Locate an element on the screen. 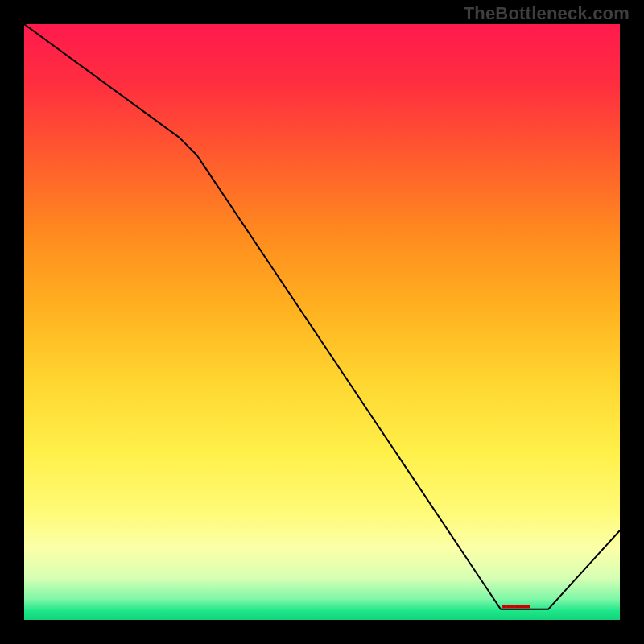  watermark-text: TheBottleneck.com is located at coordinates (547, 14).